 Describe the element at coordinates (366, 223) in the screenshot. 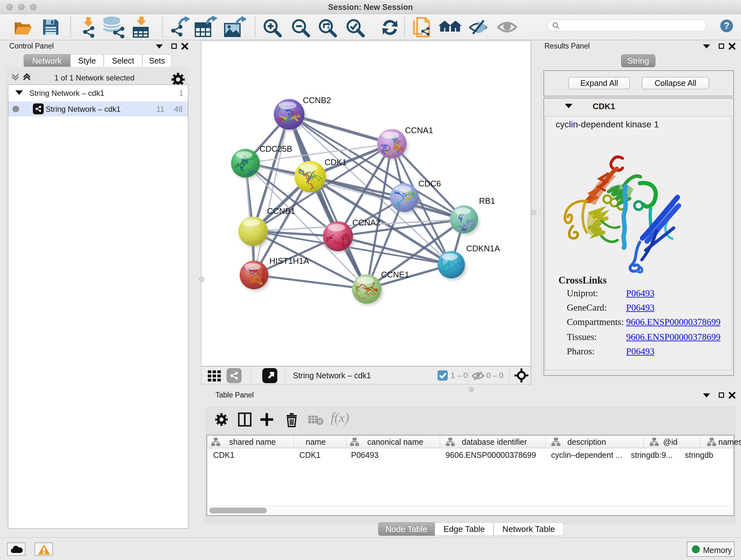

I see `svg-text: CCNA2` at that location.